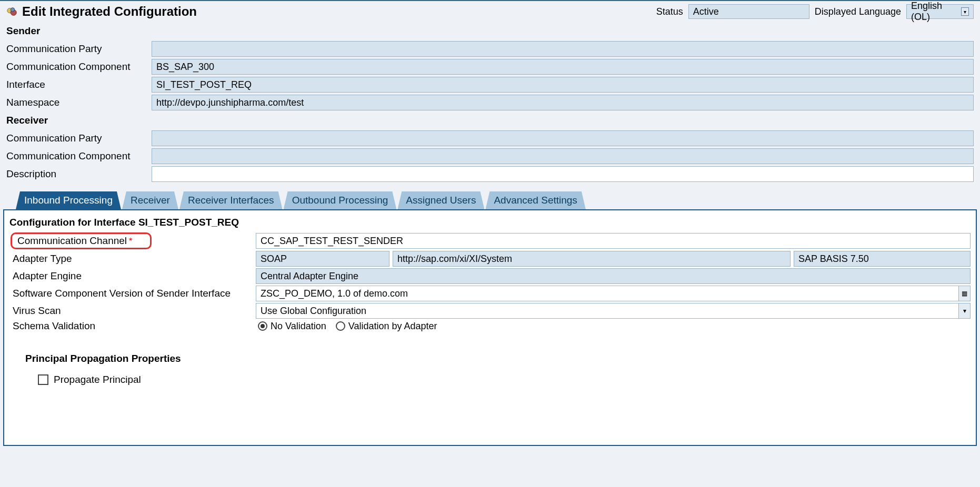 This screenshot has height=487, width=980. What do you see at coordinates (77, 174) in the screenshot?
I see `description-label: Description` at bounding box center [77, 174].